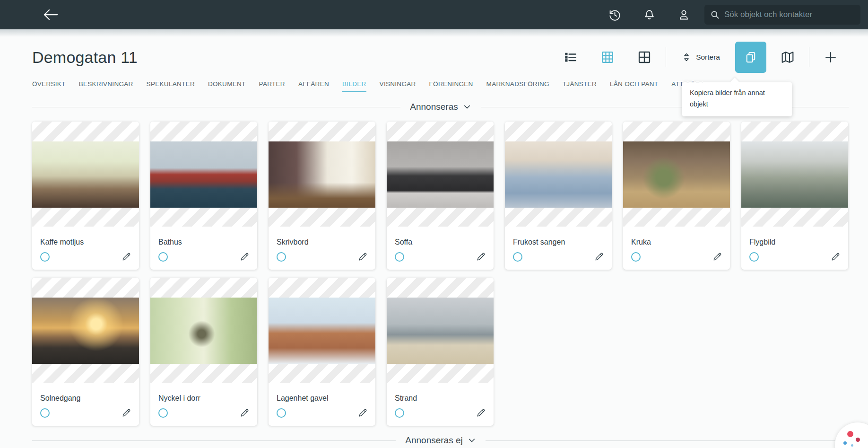  Describe the element at coordinates (441, 440) in the screenshot. I see `section-toggle-annonseras-ej: Annonseras ej` at that location.